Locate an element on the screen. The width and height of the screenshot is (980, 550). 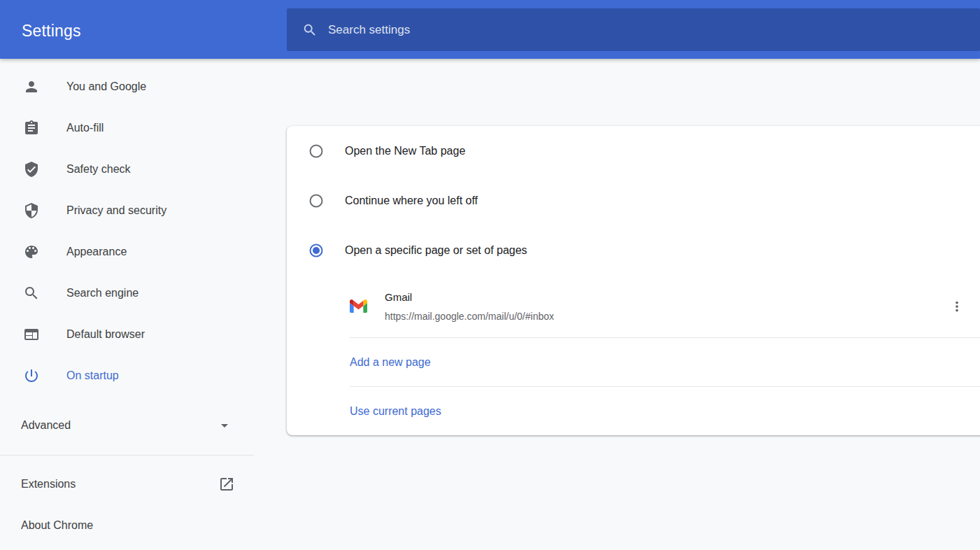
option-label: Continue where you left off is located at coordinates (411, 201).